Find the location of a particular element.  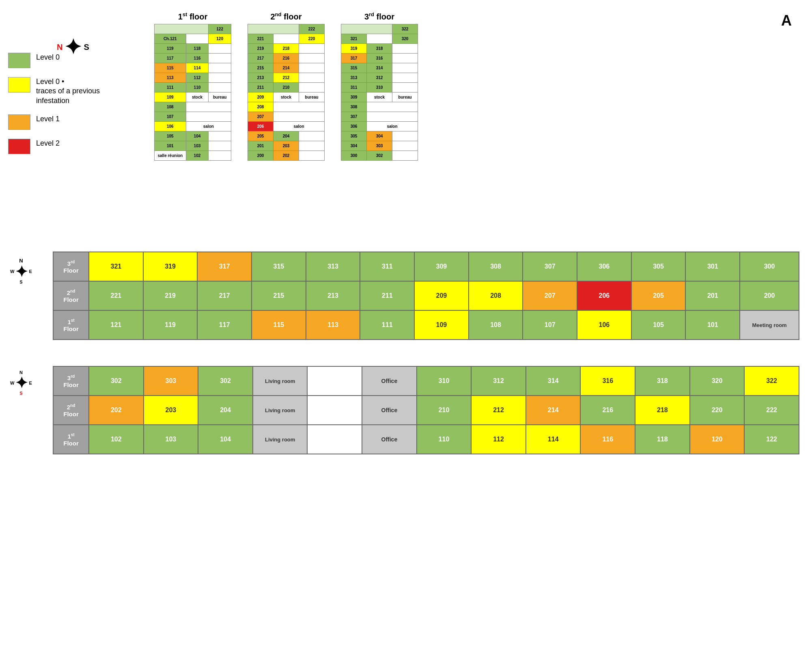

room-315: 315 is located at coordinates (279, 267).